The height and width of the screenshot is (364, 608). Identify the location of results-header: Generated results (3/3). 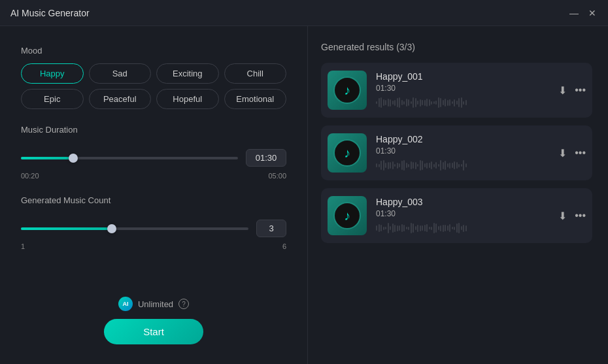
(456, 47).